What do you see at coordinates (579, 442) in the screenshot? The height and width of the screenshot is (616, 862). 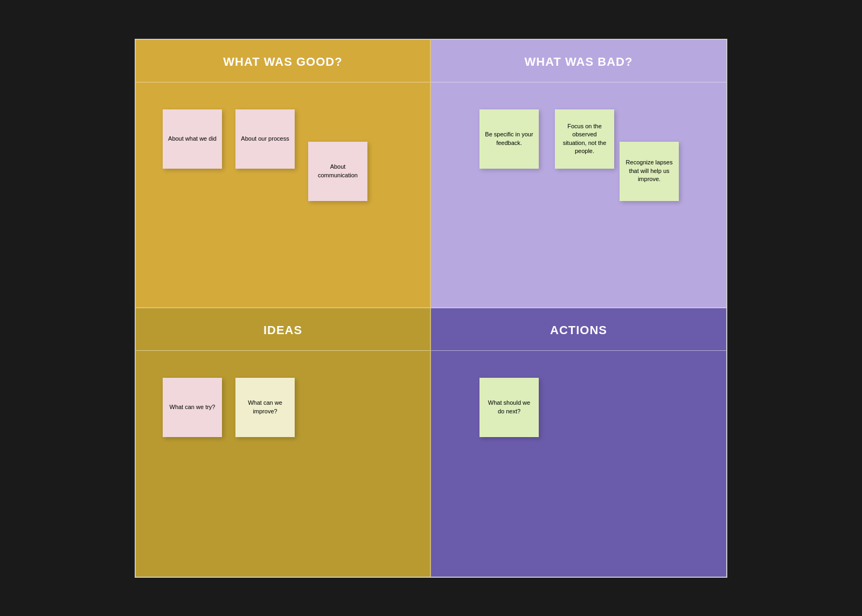 I see `actions-notes-area: What should we do next?` at bounding box center [579, 442].